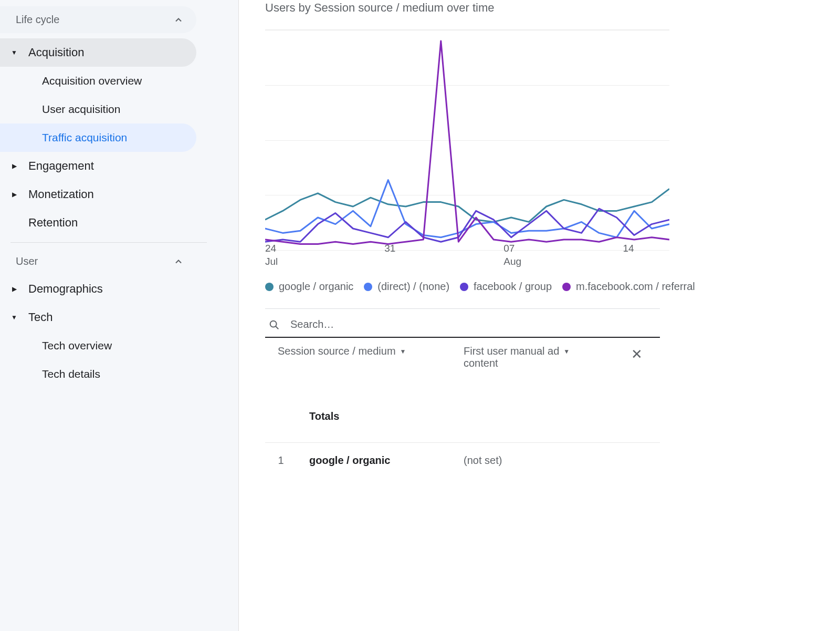 This screenshot has width=840, height=631. I want to click on legend-label: m.facebook.com / referral, so click(635, 287).